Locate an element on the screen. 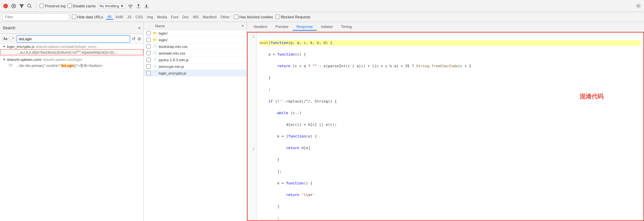  wifi-icon is located at coordinates (130, 6).